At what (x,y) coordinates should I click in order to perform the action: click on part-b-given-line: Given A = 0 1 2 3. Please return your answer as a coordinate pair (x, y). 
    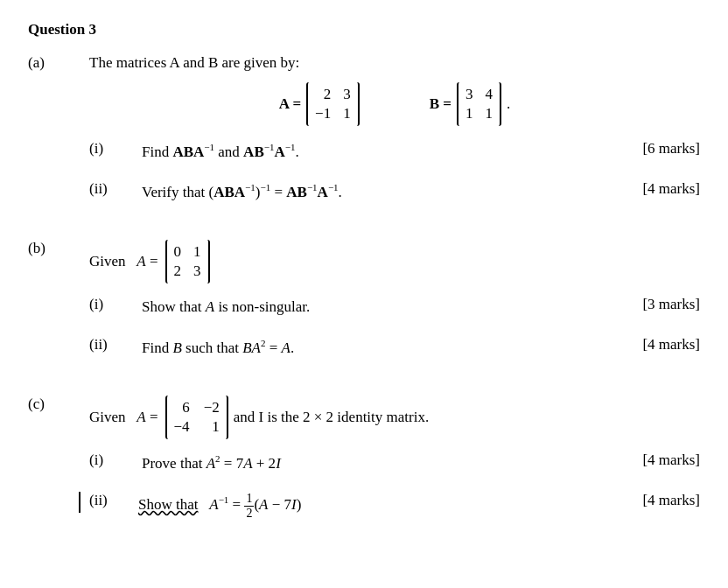
    Looking at the image, I should click on (395, 262).